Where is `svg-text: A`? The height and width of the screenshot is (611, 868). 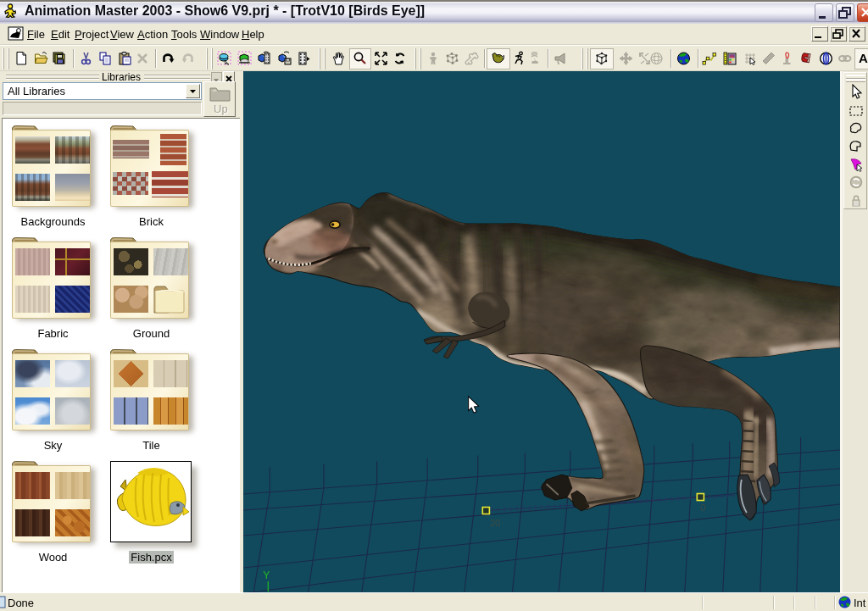 svg-text: A is located at coordinates (863, 58).